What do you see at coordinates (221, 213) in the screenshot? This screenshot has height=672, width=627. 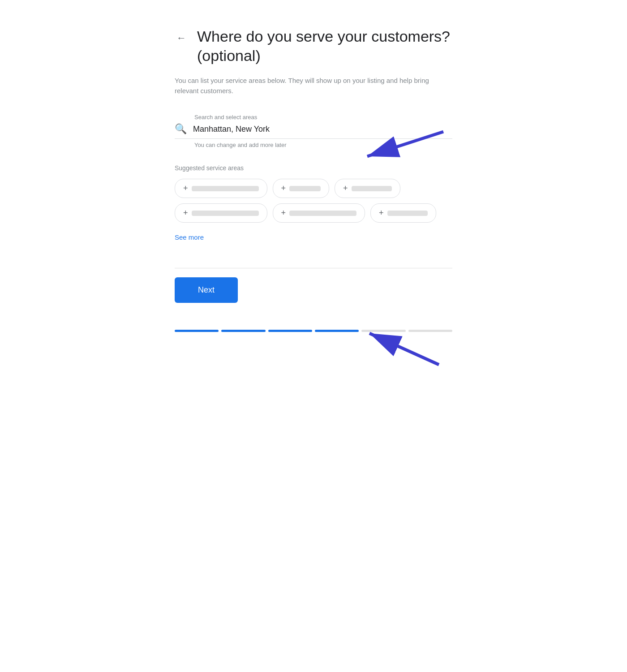 I see `chip-4: +` at bounding box center [221, 213].